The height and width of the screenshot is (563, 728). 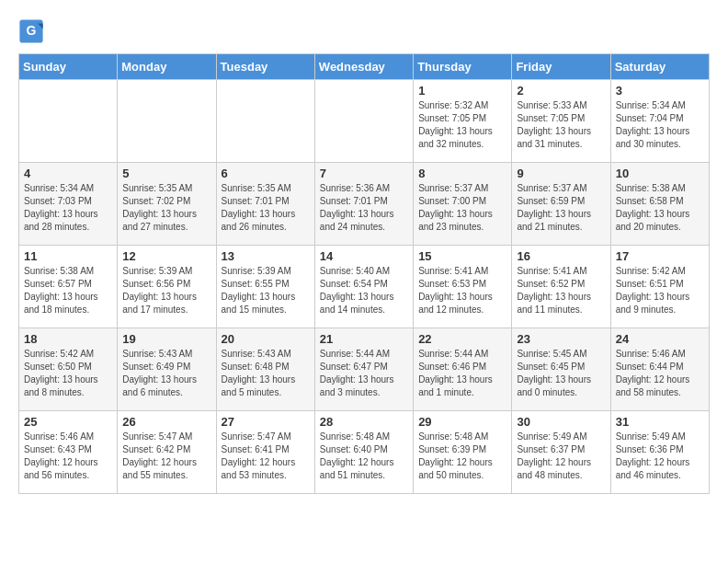 I want to click on day-number: 5, so click(x=166, y=173).